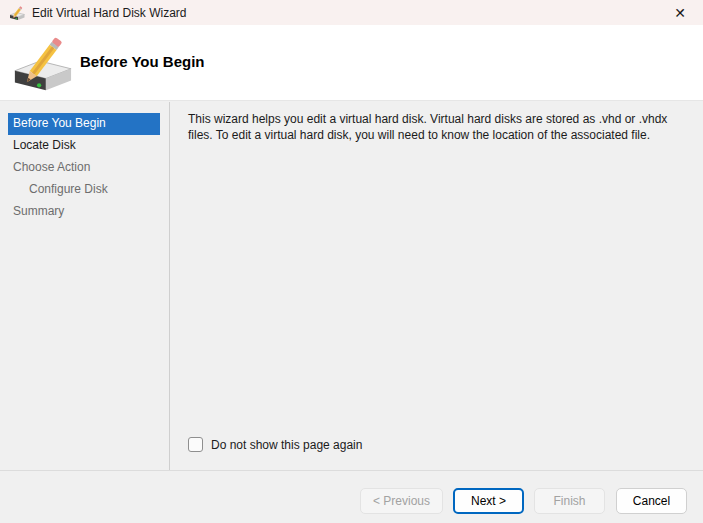 This screenshot has height=523, width=703. I want to click on sidebar-item-before-you-begin: Before You Begin, so click(84, 124).